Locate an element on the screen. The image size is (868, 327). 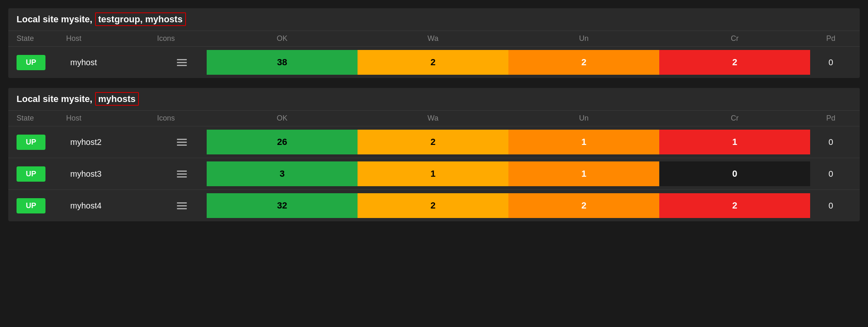
host-name: myhost2 is located at coordinates (112, 142).